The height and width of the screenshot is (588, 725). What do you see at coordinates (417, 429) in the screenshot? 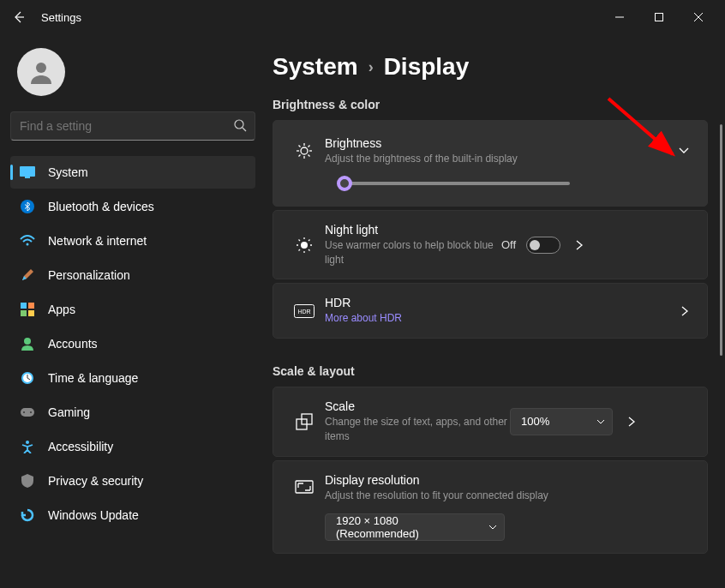
I see `scale-desc: Change the size of text, apps, and other…` at bounding box center [417, 429].